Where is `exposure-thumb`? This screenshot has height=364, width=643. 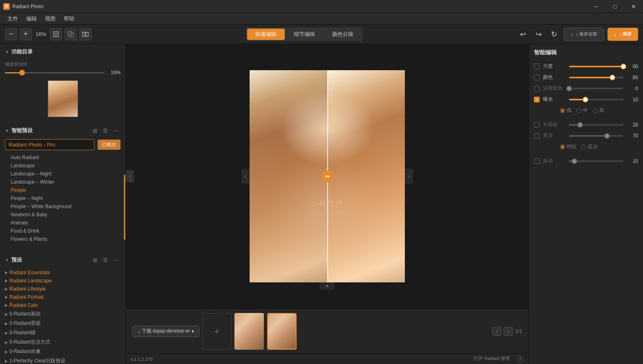 exposure-thumb is located at coordinates (585, 100).